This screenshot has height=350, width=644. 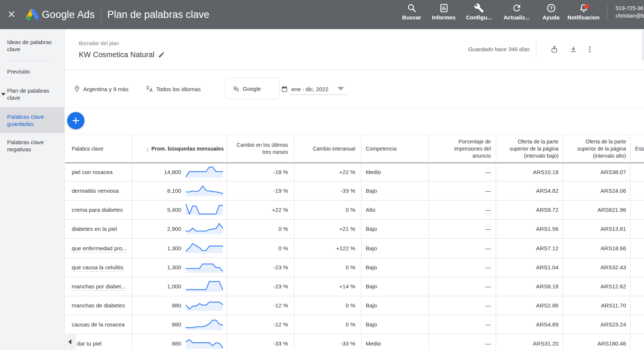 What do you see at coordinates (529, 325) in the screenshot?
I see `cell-top-bid-low: ARS4.89` at bounding box center [529, 325].